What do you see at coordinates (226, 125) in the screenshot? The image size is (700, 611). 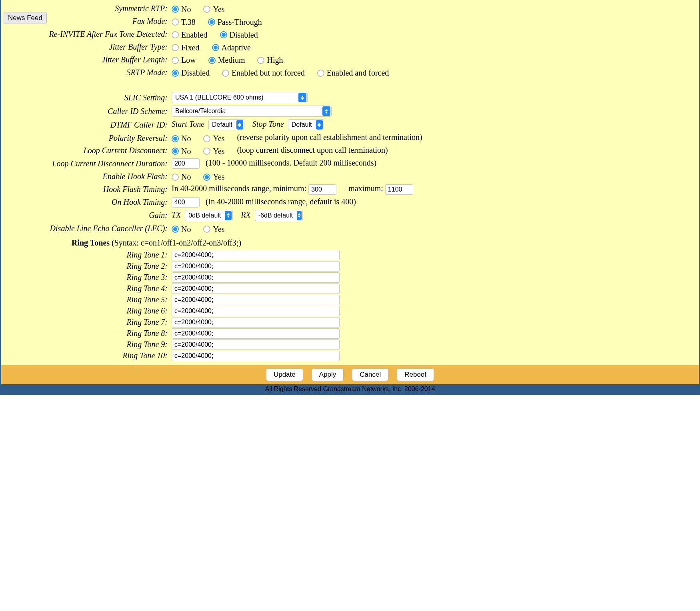 I see `select-start-tone: Default` at bounding box center [226, 125].